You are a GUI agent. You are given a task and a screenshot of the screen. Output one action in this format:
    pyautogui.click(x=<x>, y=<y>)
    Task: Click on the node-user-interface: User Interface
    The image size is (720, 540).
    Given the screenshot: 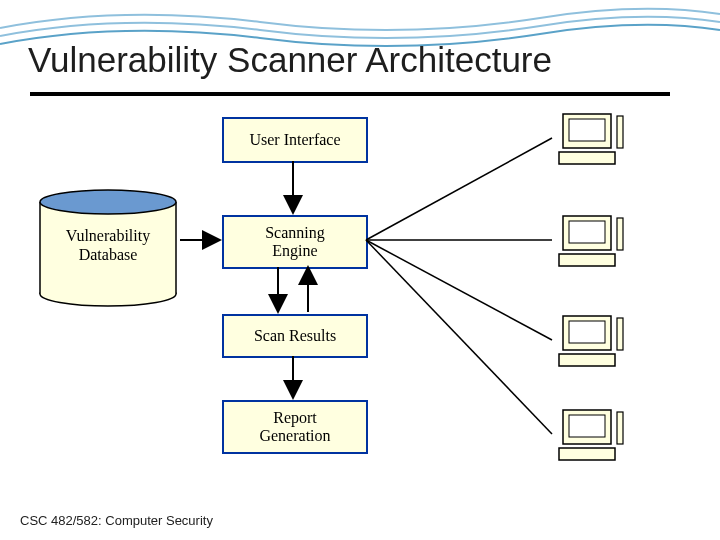 What is the action you would take?
    pyautogui.click(x=295, y=140)
    